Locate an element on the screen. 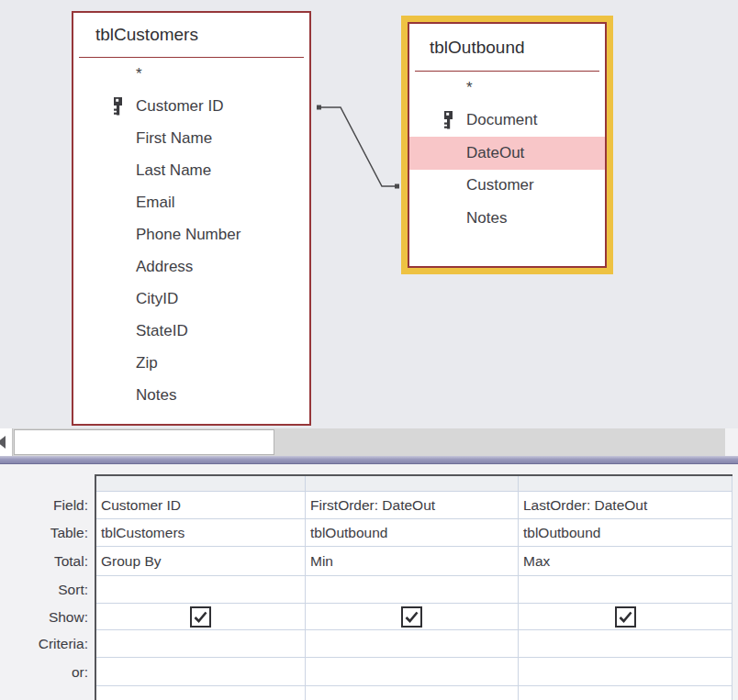  field-row-customer: Customer is located at coordinates (507, 186).